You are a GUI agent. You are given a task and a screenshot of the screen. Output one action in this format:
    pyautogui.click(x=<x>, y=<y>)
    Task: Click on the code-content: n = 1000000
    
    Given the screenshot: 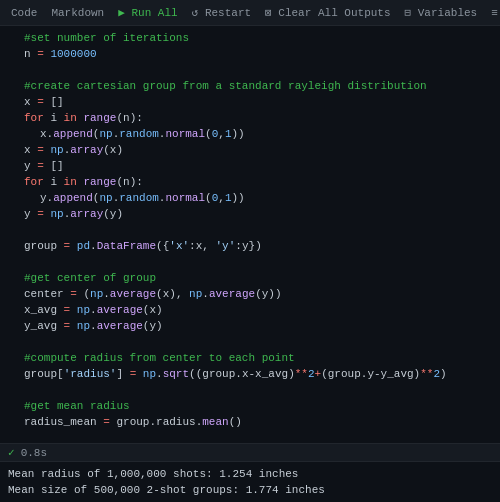 What is the action you would take?
    pyautogui.click(x=258, y=54)
    